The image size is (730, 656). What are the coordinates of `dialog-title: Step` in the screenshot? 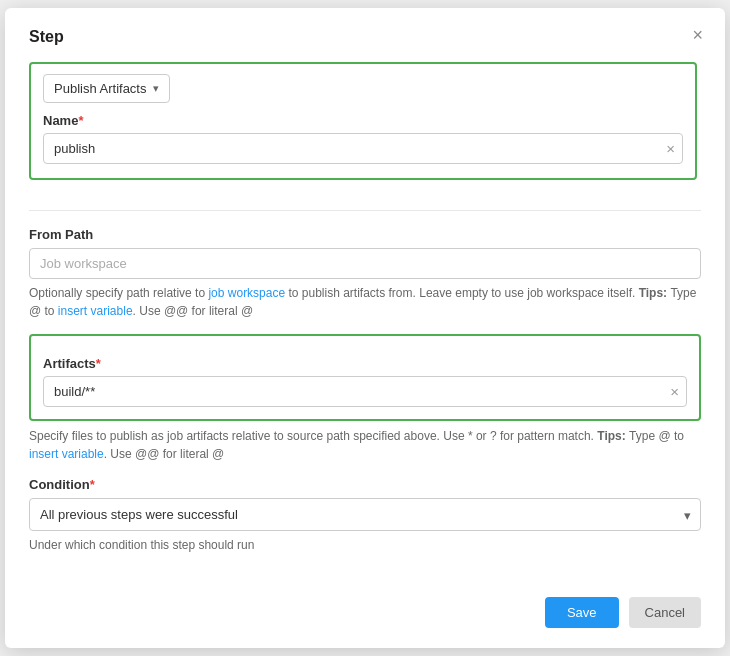 It's located at (365, 37).